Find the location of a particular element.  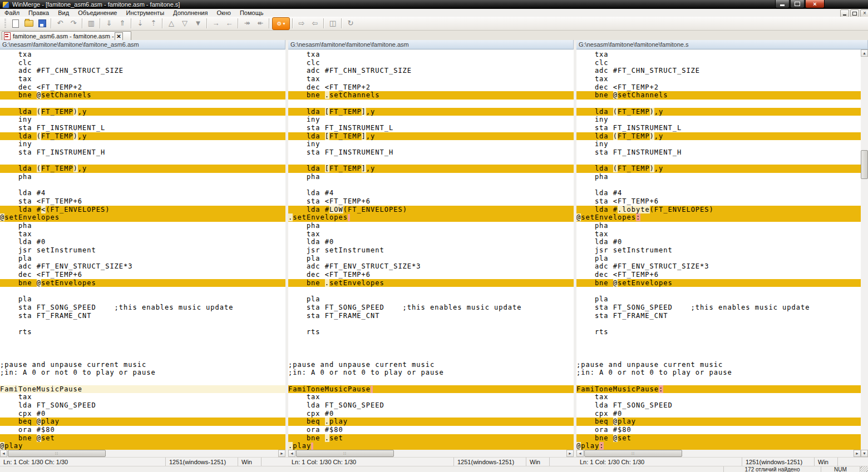

save-button is located at coordinates (42, 23).